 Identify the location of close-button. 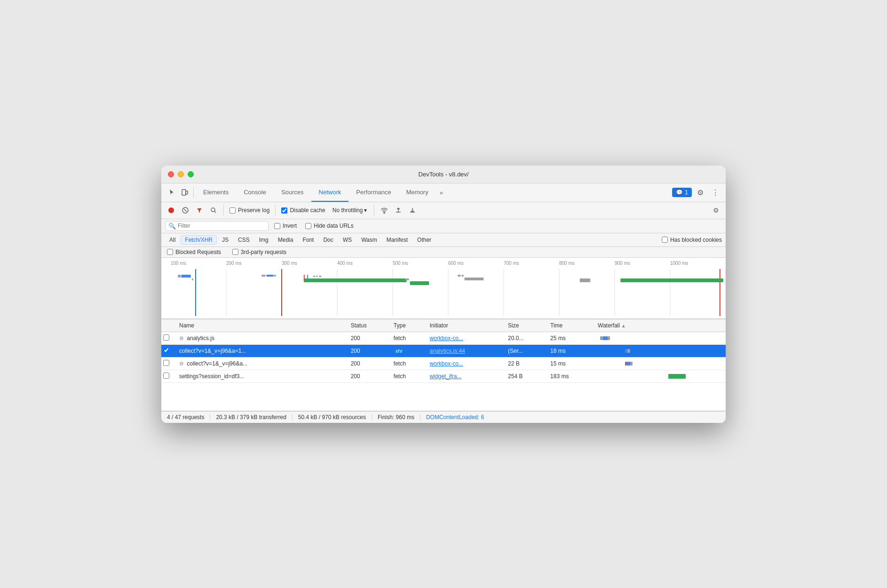
(171, 174).